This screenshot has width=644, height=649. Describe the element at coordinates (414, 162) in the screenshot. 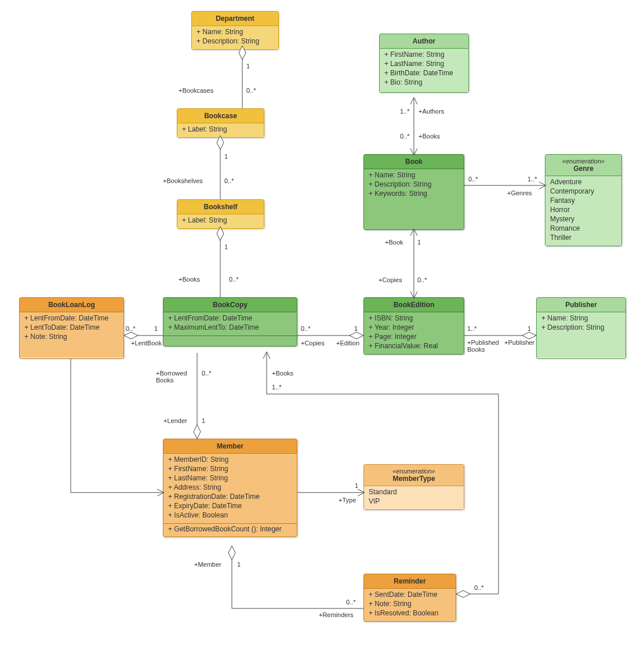

I see `class-title: Book` at that location.